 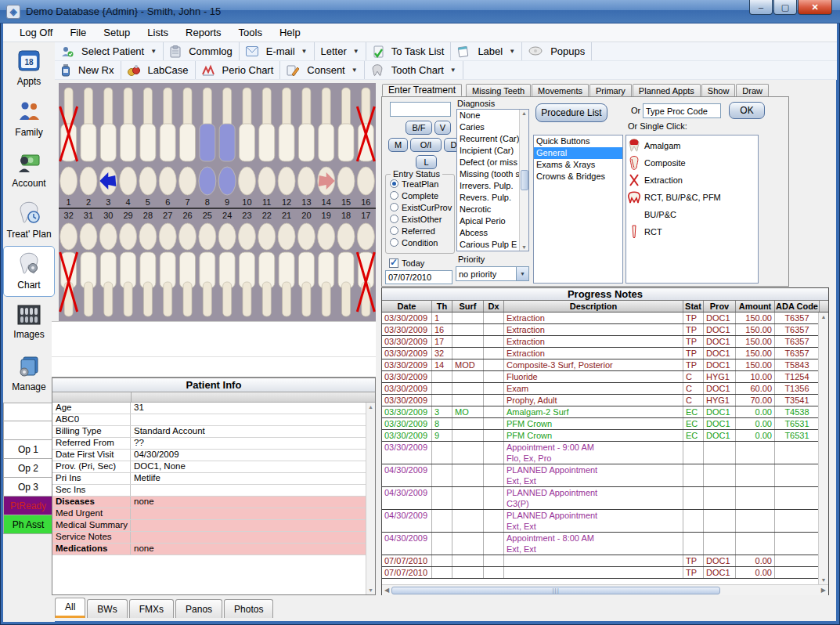 What do you see at coordinates (605, 318) in the screenshot?
I see `progress-note-row: 03/30/20091ExtractionTPDOC1150.00T6357` at bounding box center [605, 318].